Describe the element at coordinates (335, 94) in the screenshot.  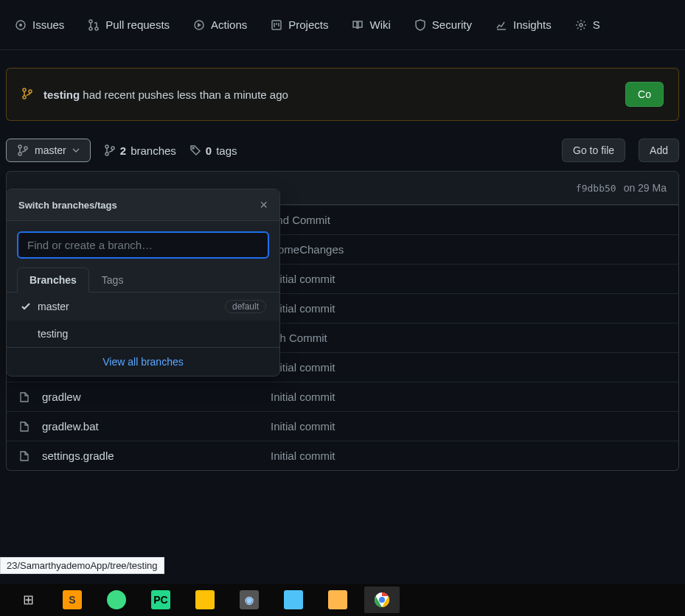
I see `banner-text: testing had recent pushes less than a mi…` at that location.